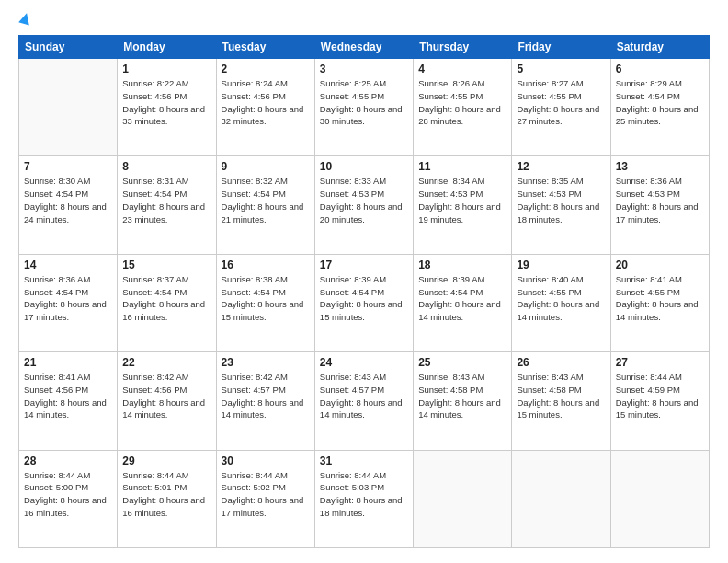 The height and width of the screenshot is (563, 728). I want to click on calendar-cell: 4Sunrise: 8:26 AM Sunset: 4:55 PM Daylig…, so click(463, 108).